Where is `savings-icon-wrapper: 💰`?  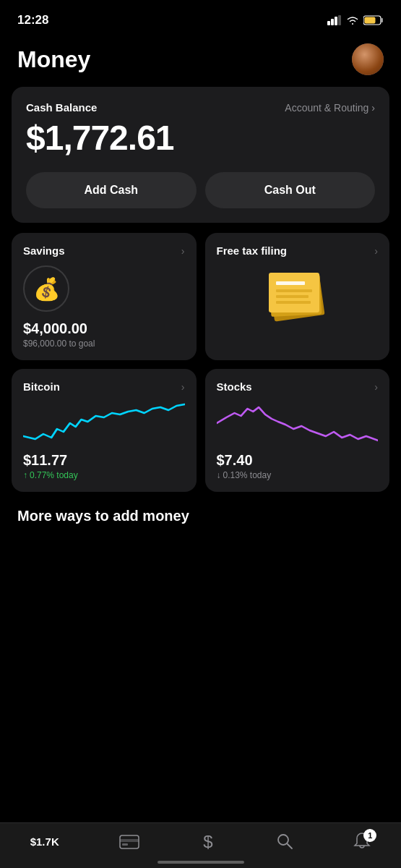
savings-icon-wrapper: 💰 is located at coordinates (46, 289).